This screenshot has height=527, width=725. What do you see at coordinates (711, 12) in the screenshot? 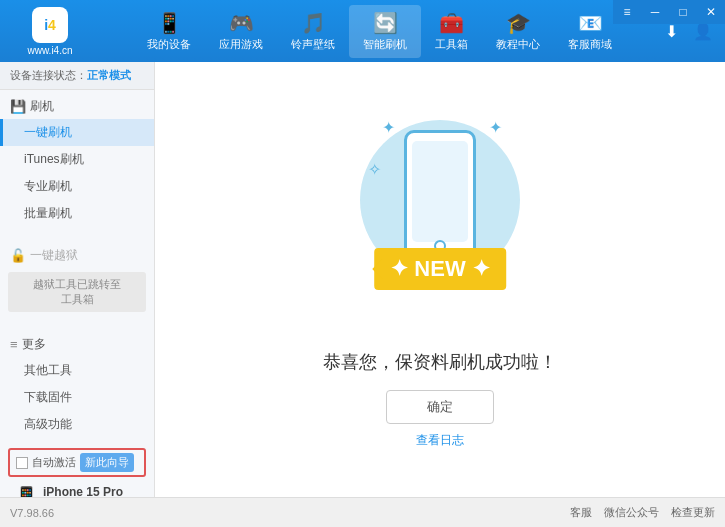
I see `close-btn: ✕` at bounding box center [711, 12].